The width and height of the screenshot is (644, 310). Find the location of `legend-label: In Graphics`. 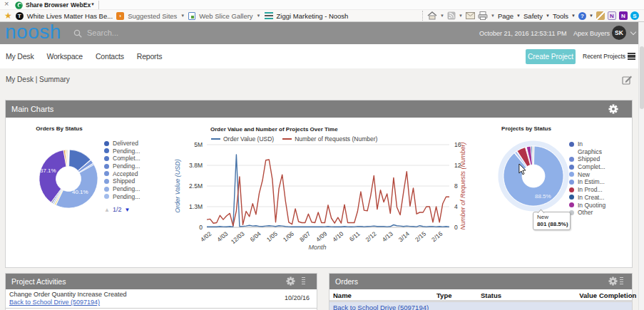

legend-label: In Graphics is located at coordinates (590, 148).